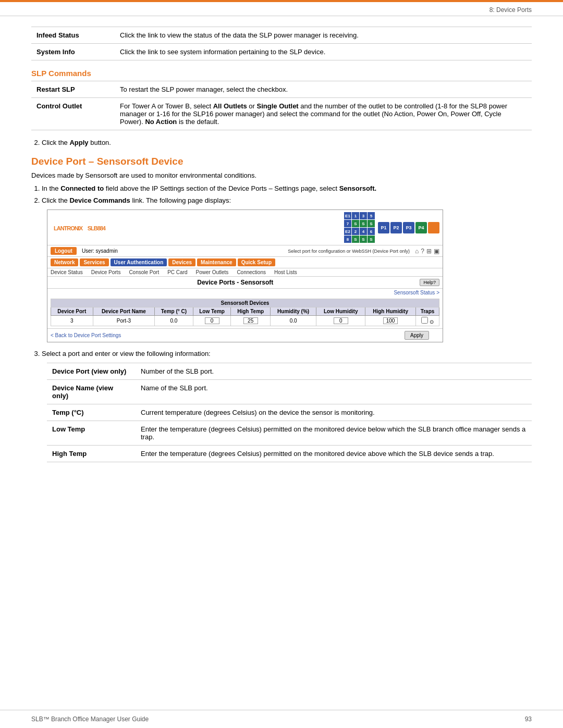 The image size is (563, 728). Describe the element at coordinates (64, 251) in the screenshot. I see `logout-button: Logout` at that location.